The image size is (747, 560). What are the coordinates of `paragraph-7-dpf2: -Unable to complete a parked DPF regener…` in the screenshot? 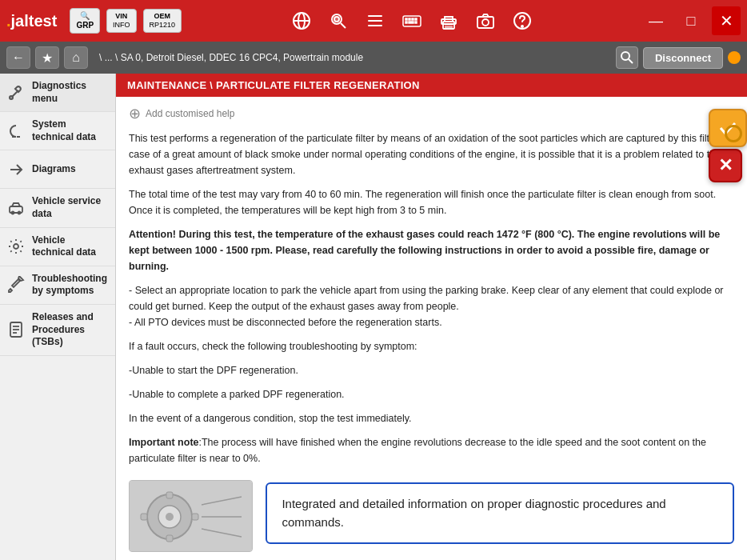 It's located at (432, 394).